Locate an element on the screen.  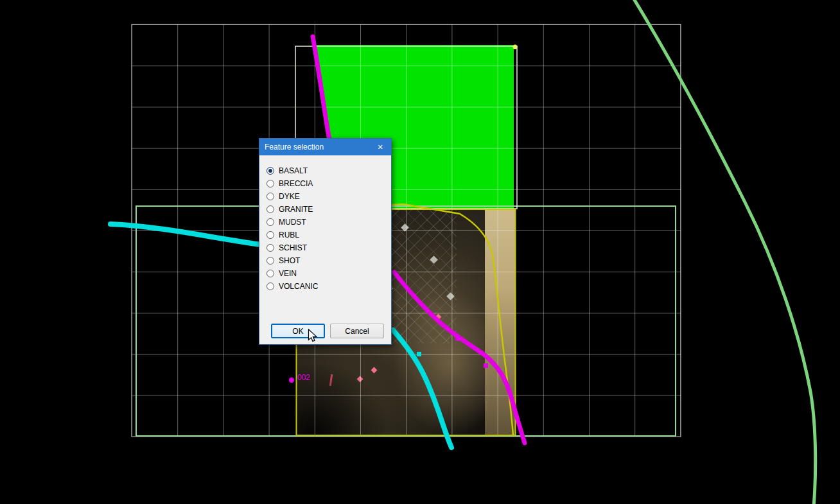
feature-option-label: GRANITE is located at coordinates (295, 209).